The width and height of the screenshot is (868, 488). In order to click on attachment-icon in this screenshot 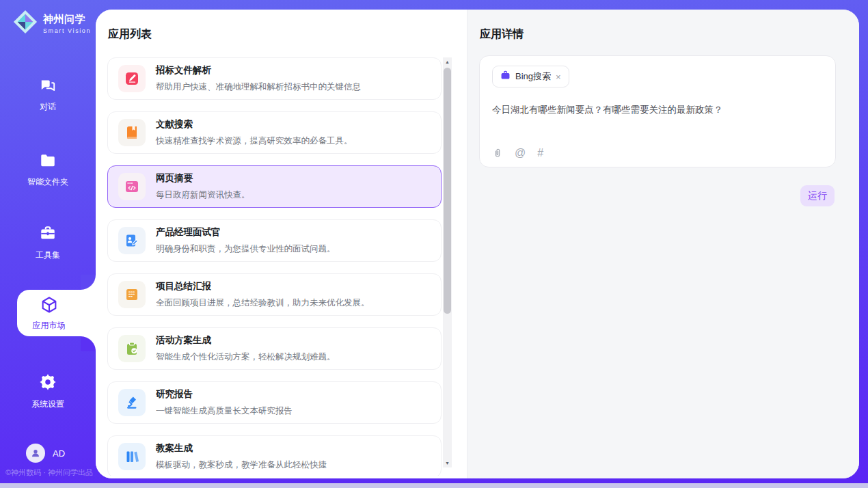, I will do `click(498, 153)`.